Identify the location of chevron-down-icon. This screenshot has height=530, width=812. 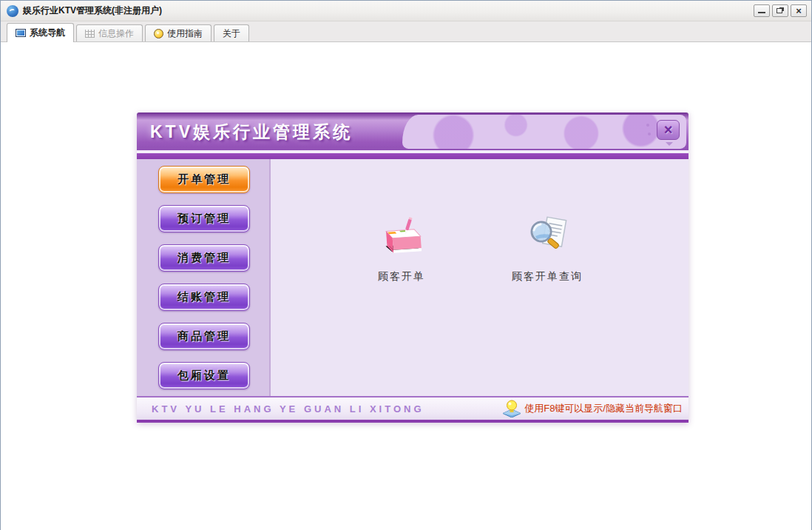
(669, 144).